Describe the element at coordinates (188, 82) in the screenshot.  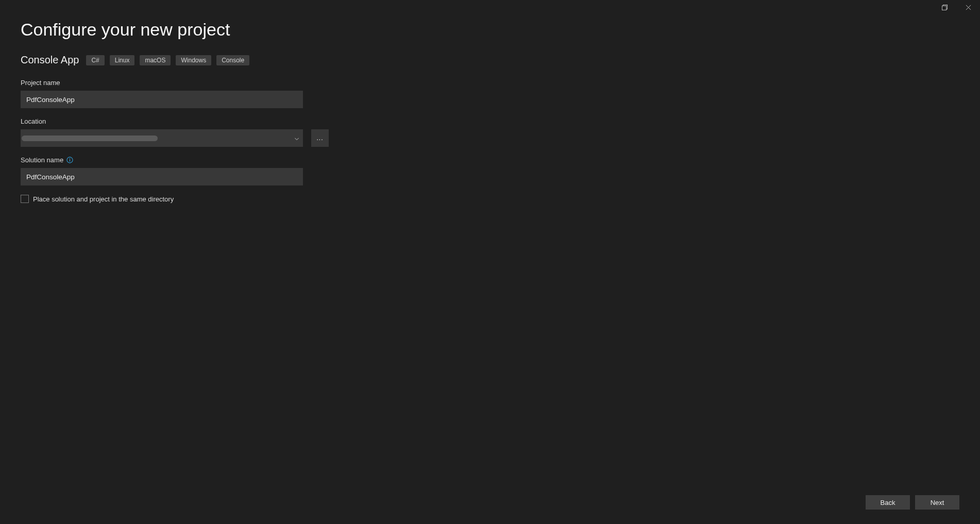
I see `project-name-label: Project name` at that location.